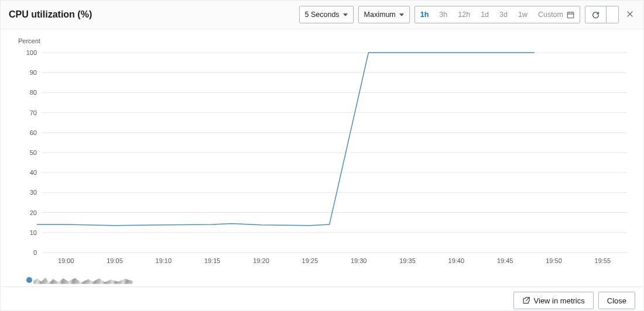 The height and width of the screenshot is (311, 644). I want to click on close-button-label: Close, so click(617, 300).